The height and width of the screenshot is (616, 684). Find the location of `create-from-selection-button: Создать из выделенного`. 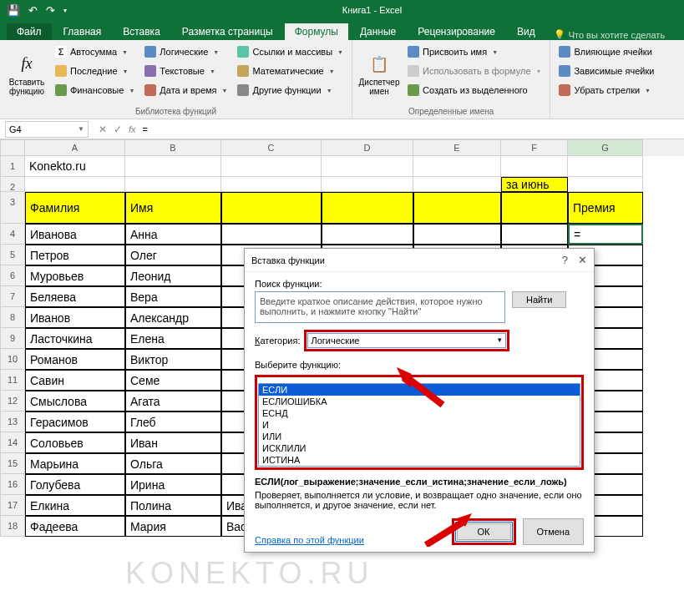

create-from-selection-button: Создать из выделенного is located at coordinates (474, 90).